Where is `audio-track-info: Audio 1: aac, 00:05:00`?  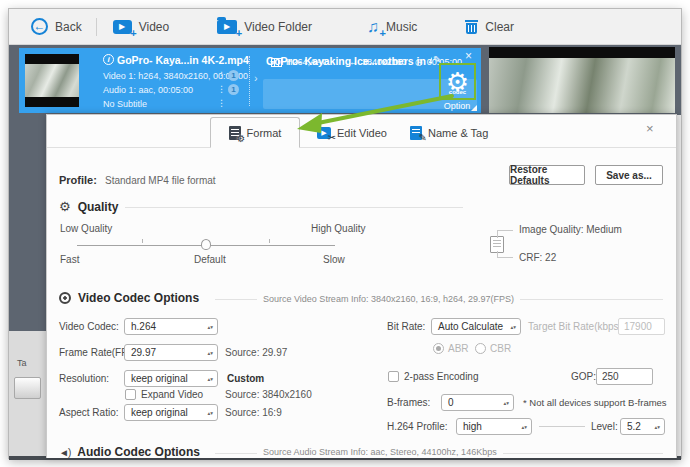 audio-track-info: Audio 1: aac, 00:05:00 is located at coordinates (148, 90).